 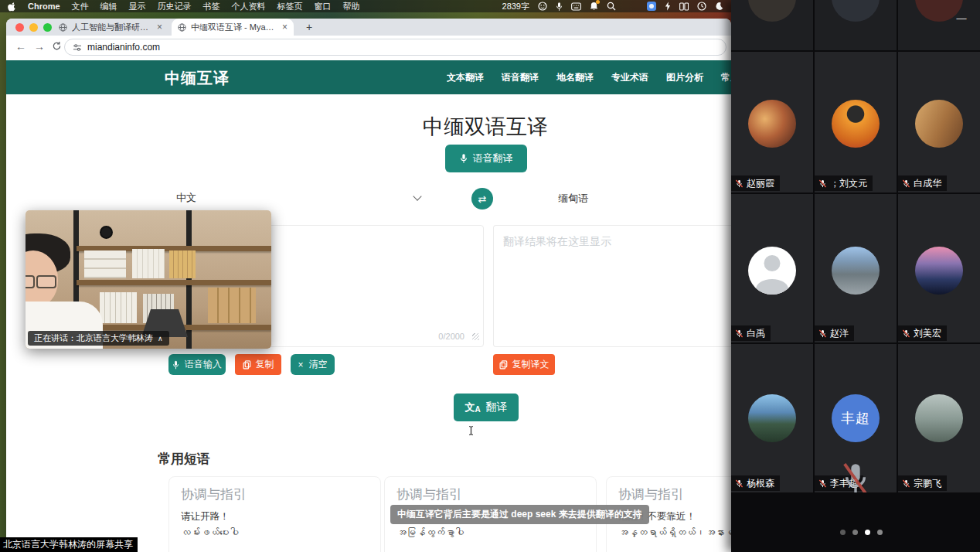 What do you see at coordinates (184, 459) in the screenshot?
I see `common-phrases-heading: 常用短语` at bounding box center [184, 459].